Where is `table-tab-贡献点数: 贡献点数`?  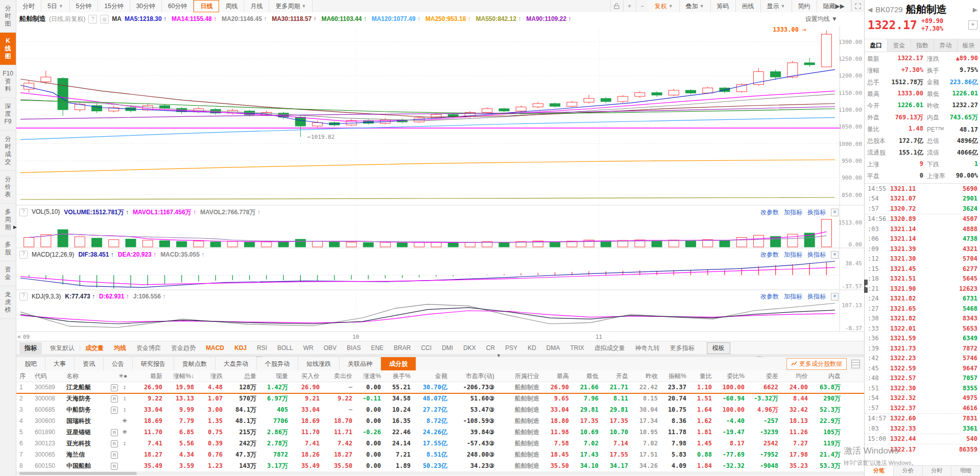 table-tab-贡献点数: 贡献点数 is located at coordinates (195, 364).